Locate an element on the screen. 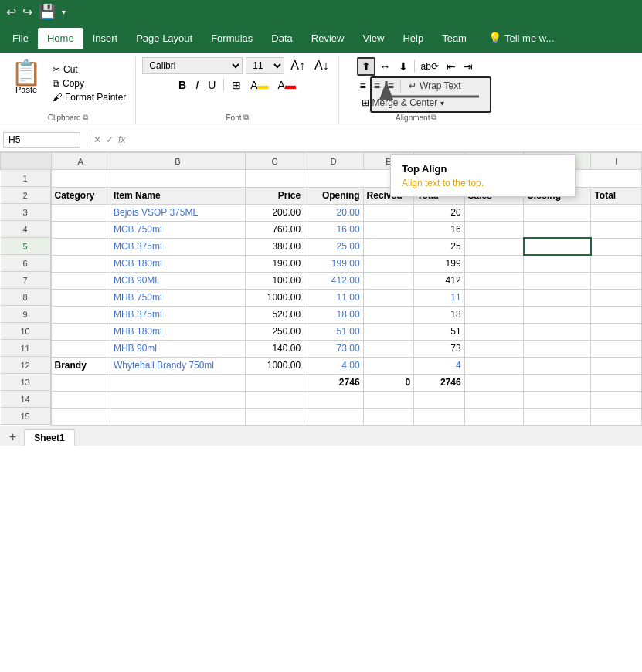  cell-e11 is located at coordinates (389, 348).